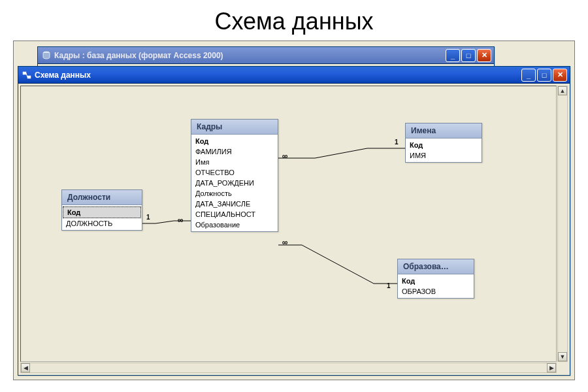 This screenshot has width=588, height=392. Describe the element at coordinates (444, 142) in the screenshot. I see `table-imena: Имена Код ИМЯ` at that location.